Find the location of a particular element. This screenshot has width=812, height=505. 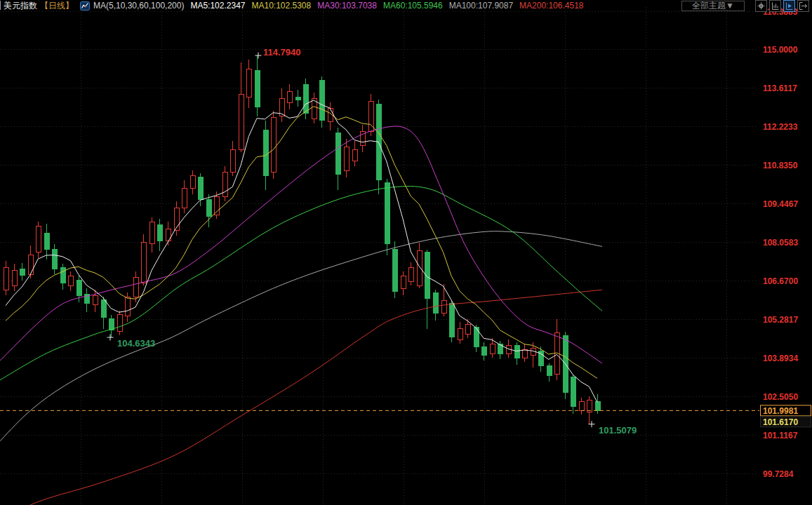

ma-group-label: MA(5,10,30,60,100,200) is located at coordinates (139, 6).